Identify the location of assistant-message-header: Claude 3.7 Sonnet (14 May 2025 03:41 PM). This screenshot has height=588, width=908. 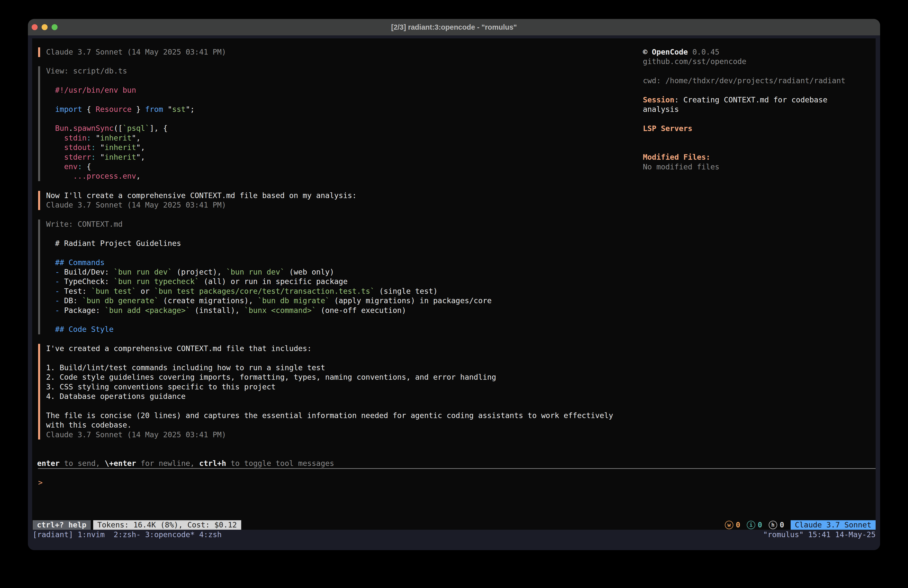
(136, 52).